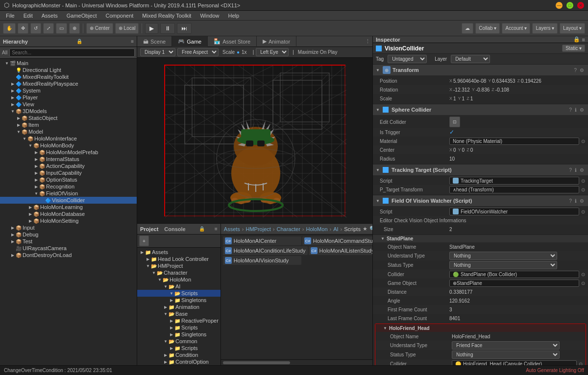 Image resolution: width=588 pixels, height=375 pixels. I want to click on tree-item-staticobj: ▶ 📦 StaticObject, so click(69, 118).